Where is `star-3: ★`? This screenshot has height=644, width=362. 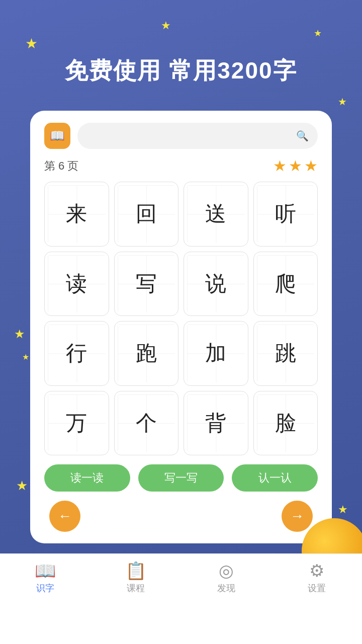 star-3: ★ is located at coordinates (311, 166).